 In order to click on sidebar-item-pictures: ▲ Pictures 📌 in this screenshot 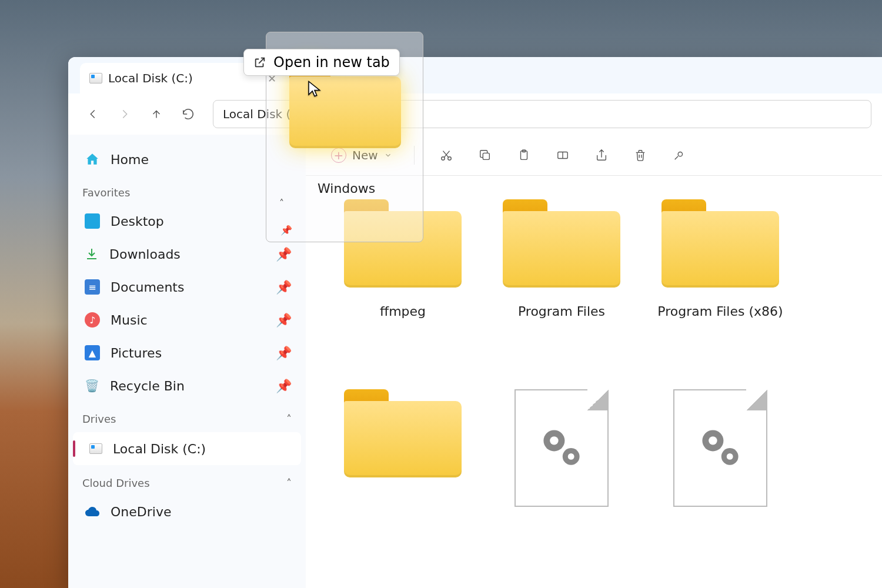, I will do `click(187, 353)`.